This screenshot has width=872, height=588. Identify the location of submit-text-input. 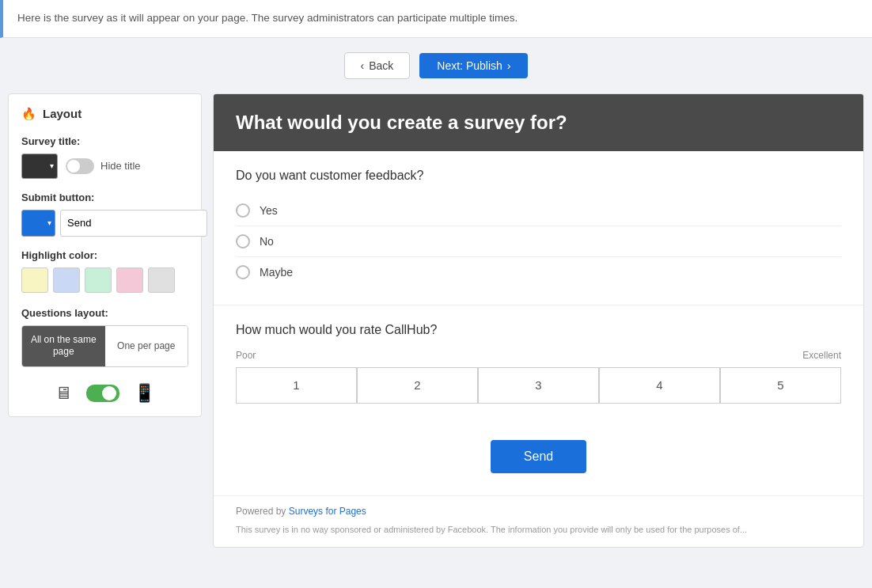
(134, 223).